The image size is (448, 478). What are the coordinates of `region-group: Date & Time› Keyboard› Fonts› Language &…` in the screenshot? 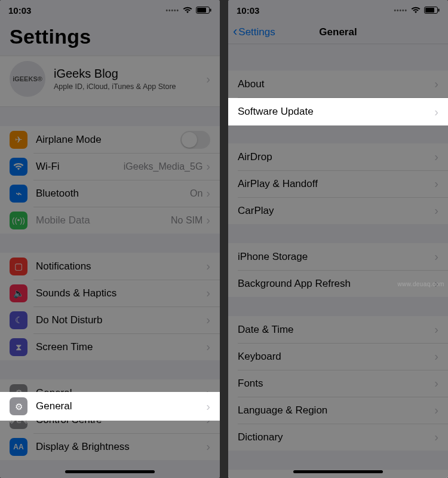 It's located at (338, 384).